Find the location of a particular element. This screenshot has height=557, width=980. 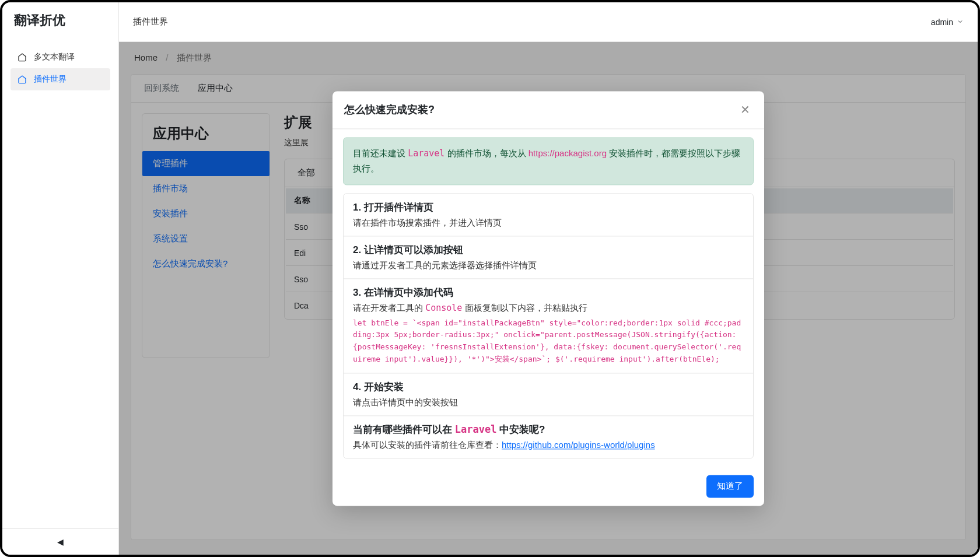

modal-title: 怎么快速完成安装? is located at coordinates (390, 110).